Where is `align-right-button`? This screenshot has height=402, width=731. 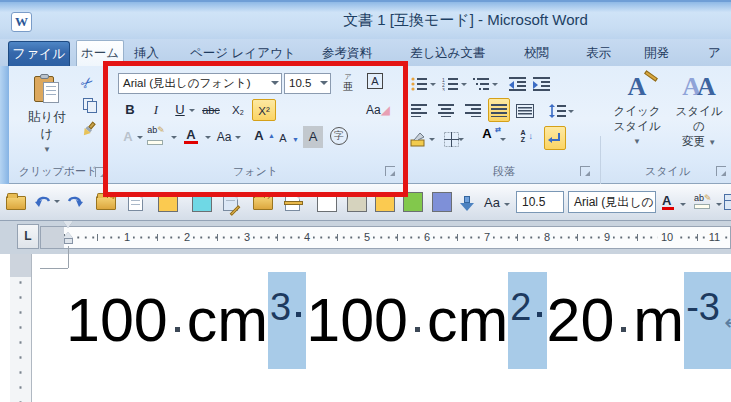 align-right-button is located at coordinates (473, 111).